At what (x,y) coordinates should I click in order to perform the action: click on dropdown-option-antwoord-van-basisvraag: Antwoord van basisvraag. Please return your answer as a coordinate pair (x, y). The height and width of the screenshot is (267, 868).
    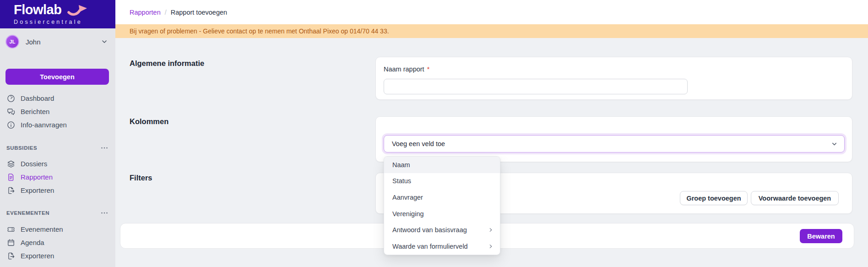
    Looking at the image, I should click on (442, 230).